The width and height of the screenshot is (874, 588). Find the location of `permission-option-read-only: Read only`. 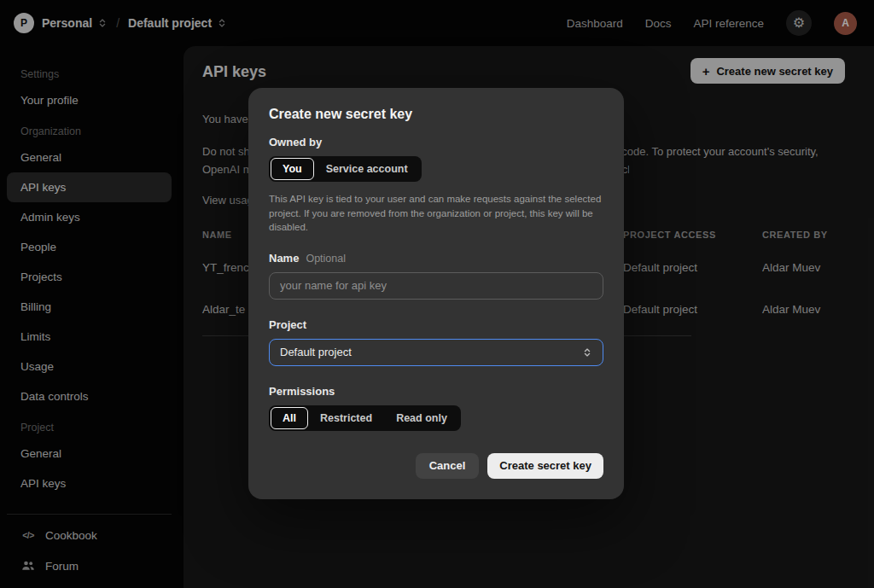

permission-option-read-only: Read only is located at coordinates (422, 418).